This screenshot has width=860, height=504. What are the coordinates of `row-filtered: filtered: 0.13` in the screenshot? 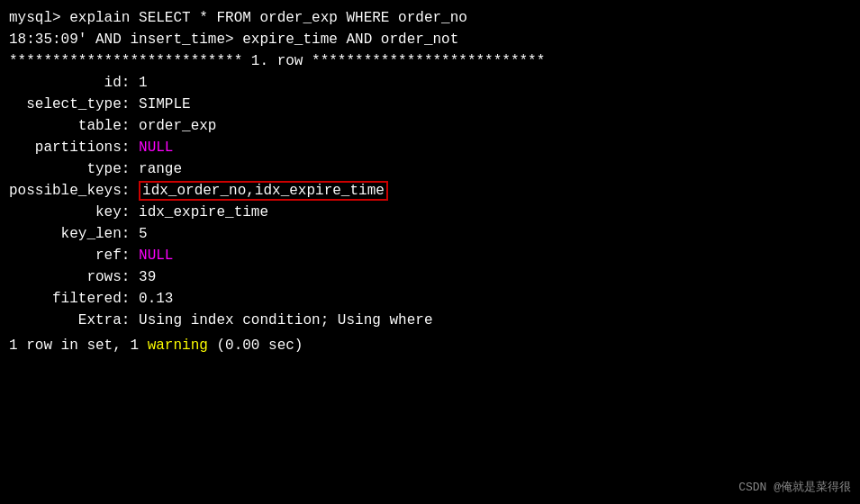 It's located at (430, 299).